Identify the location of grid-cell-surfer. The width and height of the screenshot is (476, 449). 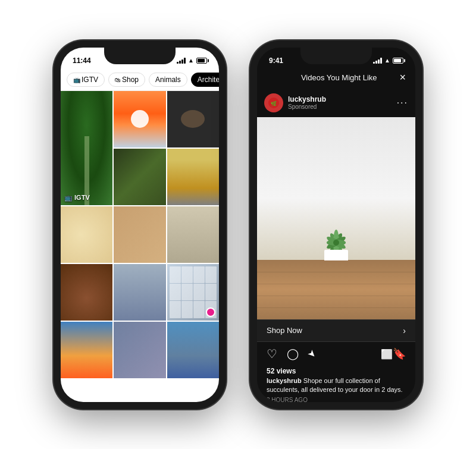
(193, 350).